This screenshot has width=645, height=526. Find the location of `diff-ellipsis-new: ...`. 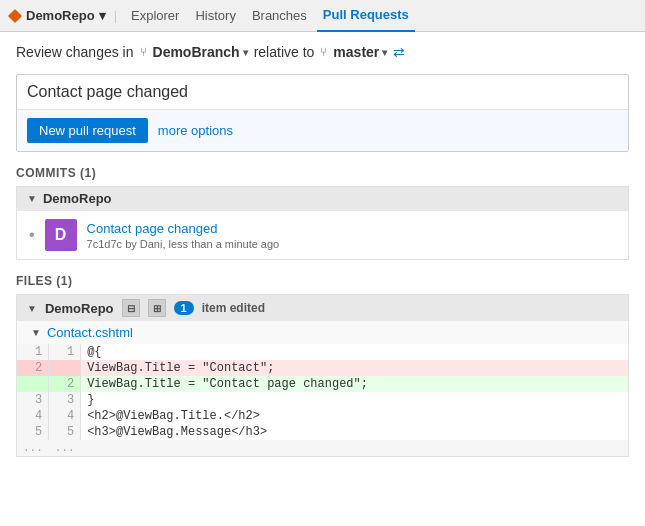

diff-ellipsis-new: ... is located at coordinates (65, 448).